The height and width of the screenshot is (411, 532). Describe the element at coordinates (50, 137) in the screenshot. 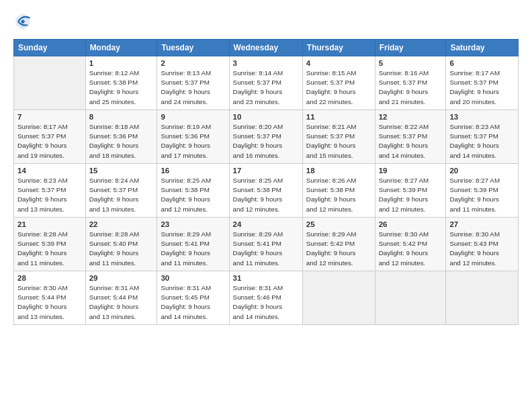

I see `calendar-cell: 7Sunrise: 8:17 AMSunset: 5:37 PMDaylight…` at that location.